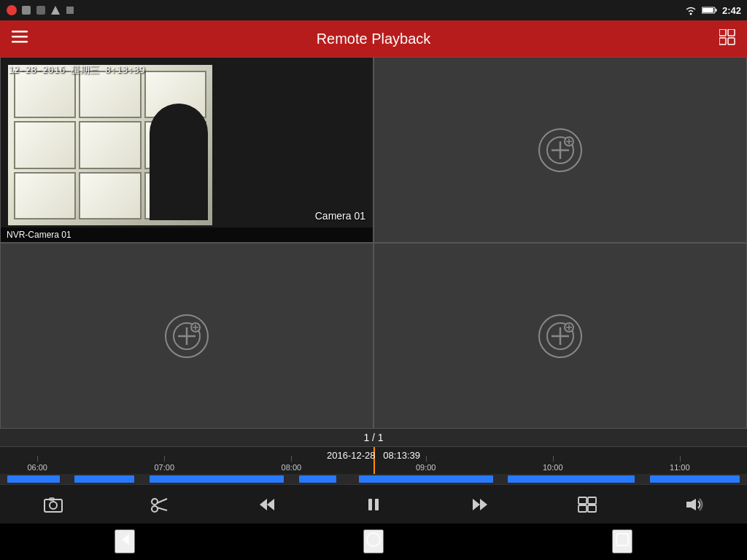 The height and width of the screenshot is (560, 747). Describe the element at coordinates (727, 37) in the screenshot. I see `grid-layout-icon` at that location.